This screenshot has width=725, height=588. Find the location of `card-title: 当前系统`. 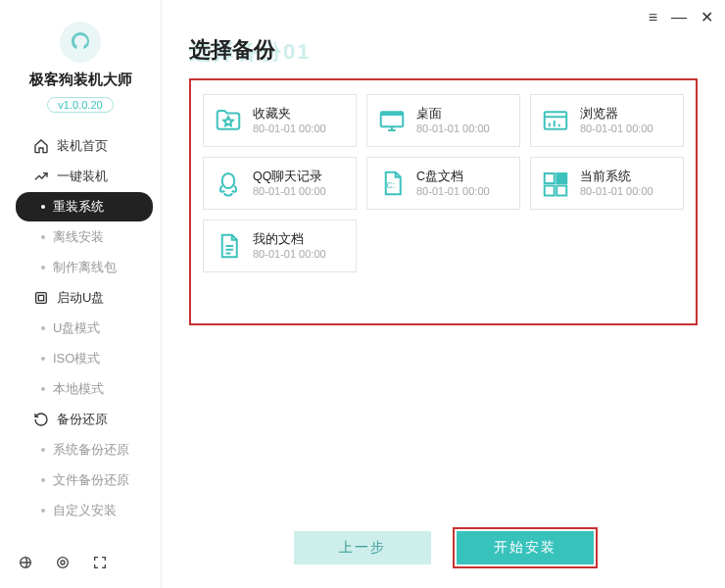

card-title: 当前系统 is located at coordinates (617, 176).